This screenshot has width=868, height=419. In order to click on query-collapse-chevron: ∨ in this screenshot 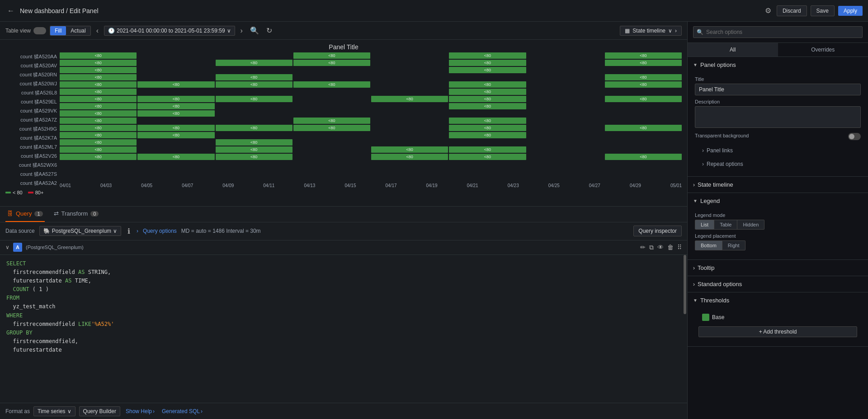, I will do `click(7, 247)`.